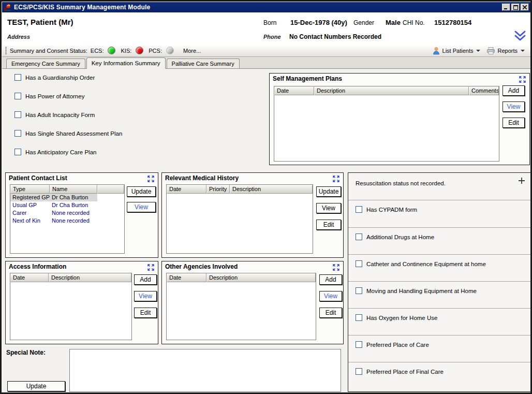 This screenshot has height=394, width=532. What do you see at coordinates (241, 307) in the screenshot?
I see `other-agencies-table: Date Description` at bounding box center [241, 307].